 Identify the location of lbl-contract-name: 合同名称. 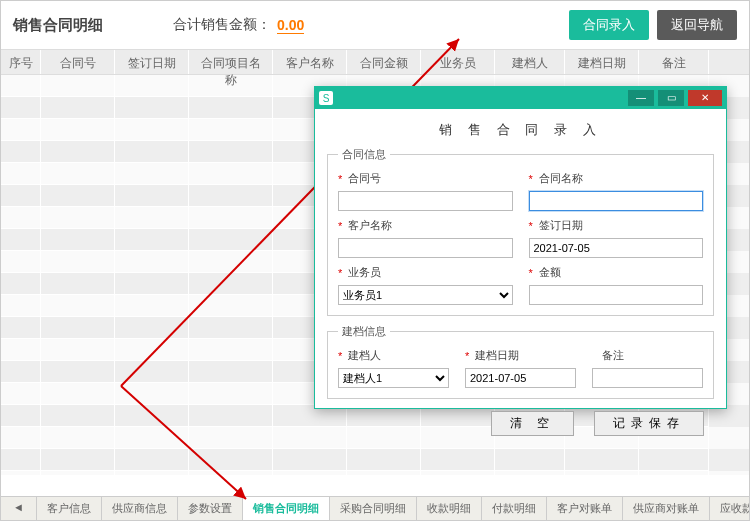
(561, 178).